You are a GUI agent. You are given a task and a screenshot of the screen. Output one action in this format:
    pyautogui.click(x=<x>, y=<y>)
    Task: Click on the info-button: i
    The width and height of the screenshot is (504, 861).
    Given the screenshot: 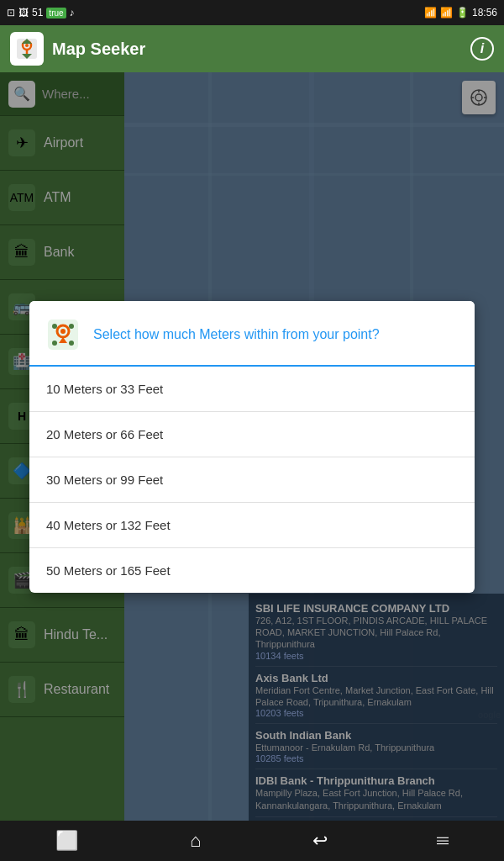 What is the action you would take?
    pyautogui.click(x=482, y=49)
    